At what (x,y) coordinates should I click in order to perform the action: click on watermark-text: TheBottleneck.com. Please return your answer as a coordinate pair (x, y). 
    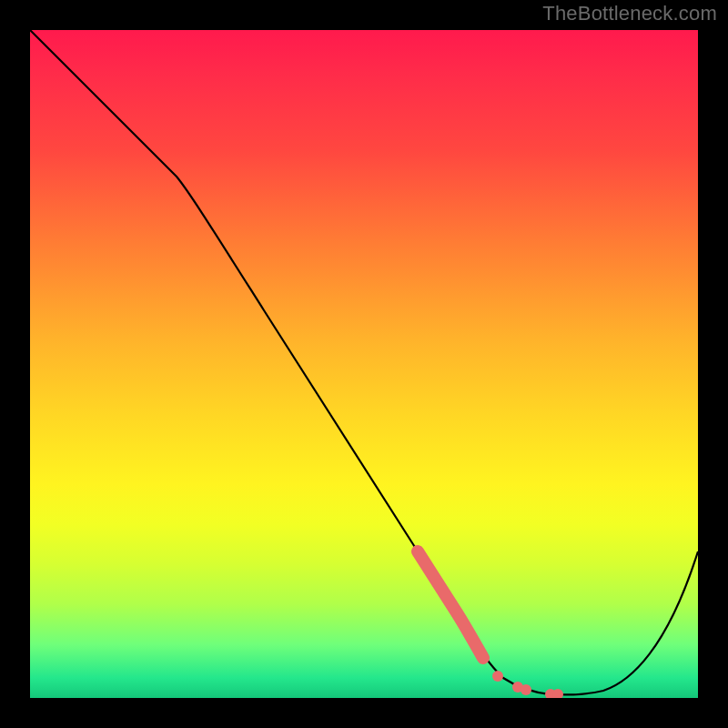
    Looking at the image, I should click on (630, 14).